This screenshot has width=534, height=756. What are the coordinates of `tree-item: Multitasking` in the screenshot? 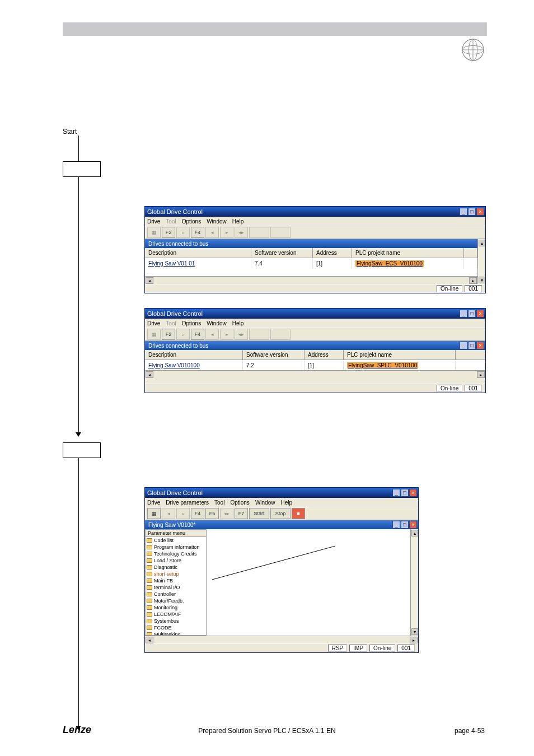 It's located at (176, 633).